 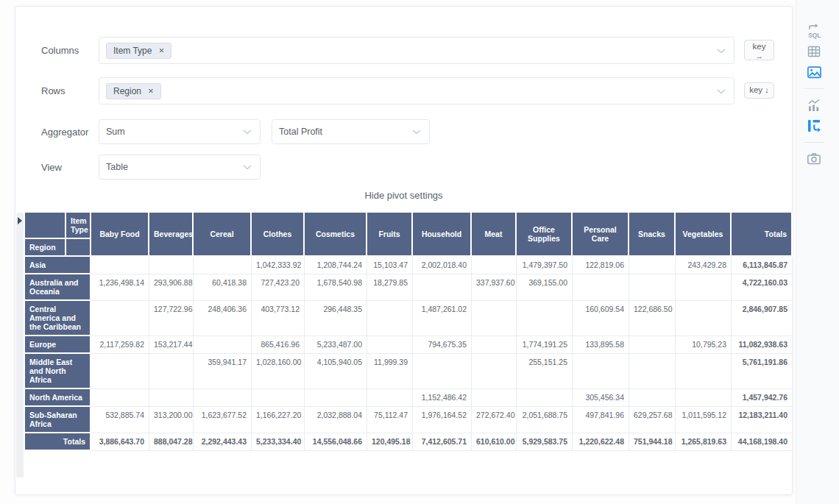 What do you see at coordinates (814, 52) in the screenshot?
I see `grid-icon` at bounding box center [814, 52].